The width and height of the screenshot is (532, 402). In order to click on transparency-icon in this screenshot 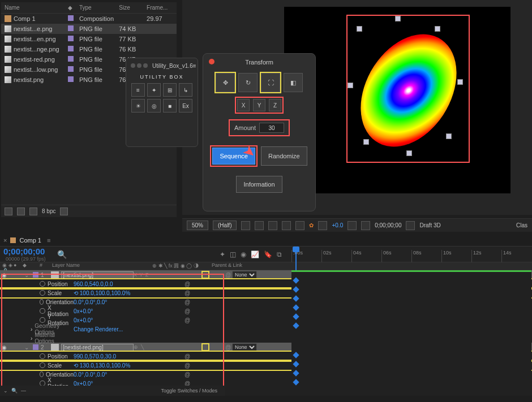, I will do `click(300, 226)`.